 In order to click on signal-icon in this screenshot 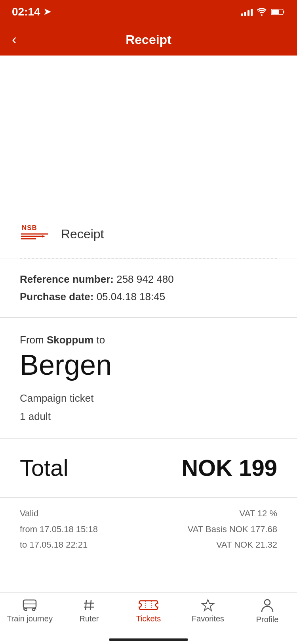, I will do `click(247, 12)`.